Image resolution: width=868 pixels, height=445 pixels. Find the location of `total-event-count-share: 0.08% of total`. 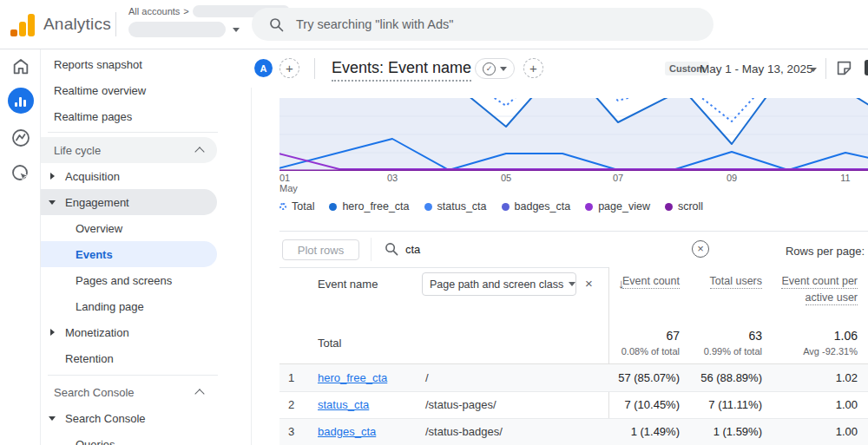

total-event-count-share: 0.08% of total is located at coordinates (651, 351).